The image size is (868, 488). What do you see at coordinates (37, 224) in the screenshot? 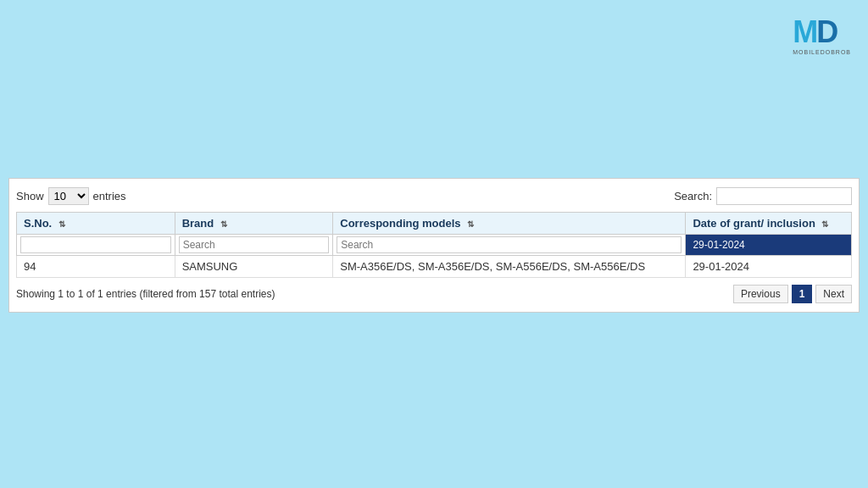
I see `col-sno-label: S.No.` at bounding box center [37, 224].